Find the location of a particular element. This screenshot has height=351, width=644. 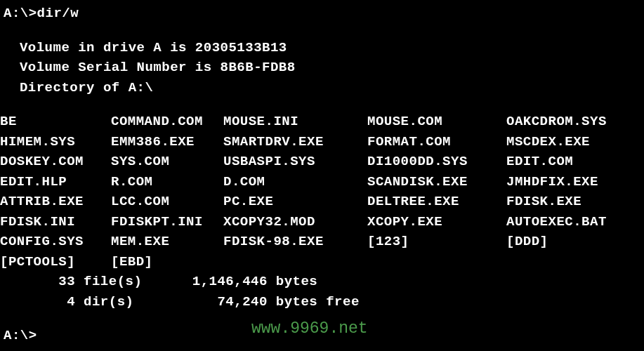

file-entry: PC.EXE is located at coordinates (295, 202).